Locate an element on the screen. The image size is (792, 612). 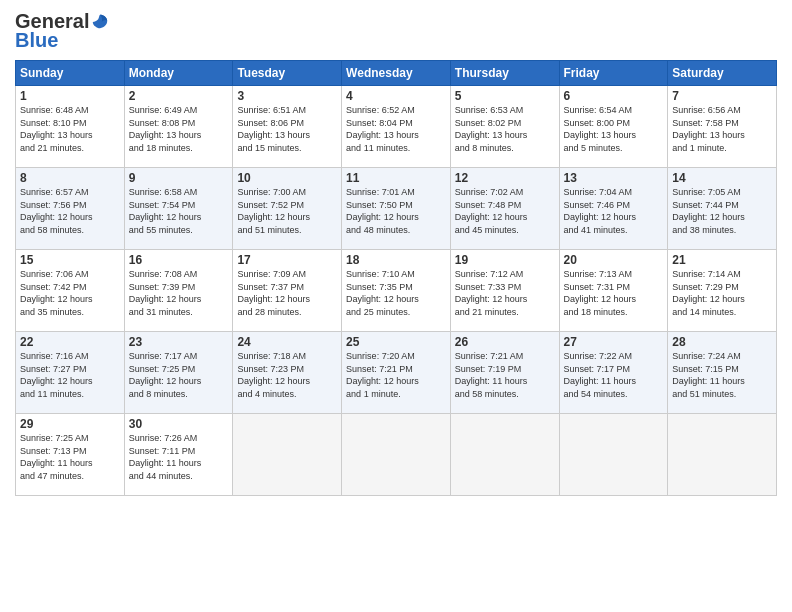
calendar-day: 22Sunrise: 7:16 AM Sunset: 7:27 PM Dayli… is located at coordinates (70, 373).